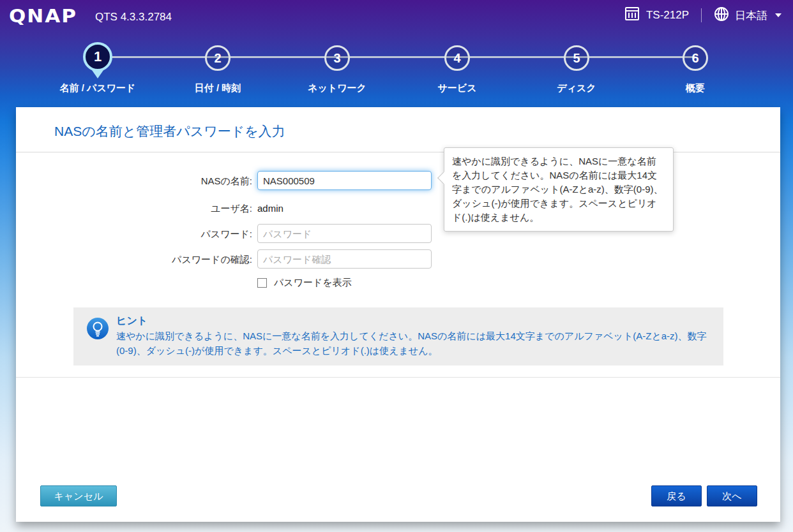 The height and width of the screenshot is (532, 793). I want to click on step-circle: 6, so click(695, 58).